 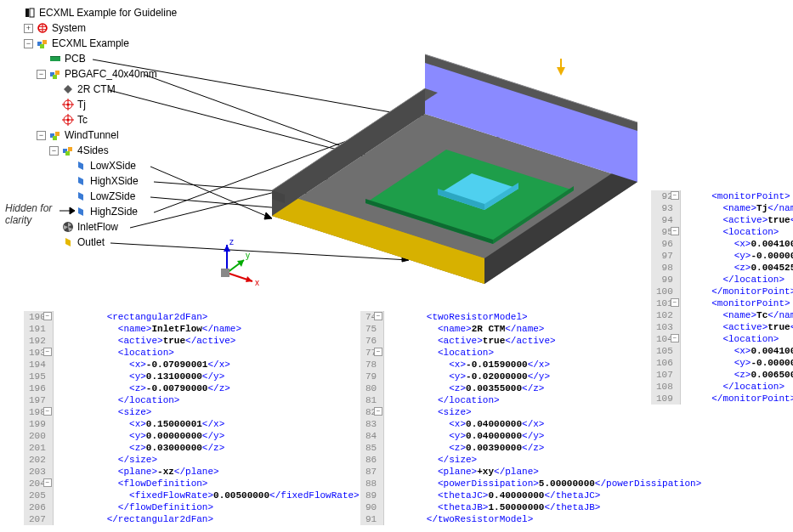 I want to click on svg-text: y, so click(x=248, y=255).